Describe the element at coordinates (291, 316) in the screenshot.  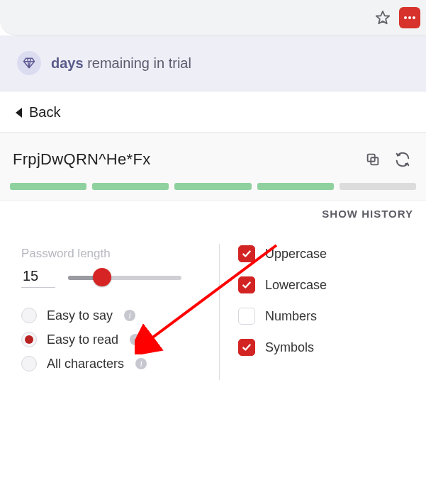
I see `checkbox-label: Numbers` at that location.